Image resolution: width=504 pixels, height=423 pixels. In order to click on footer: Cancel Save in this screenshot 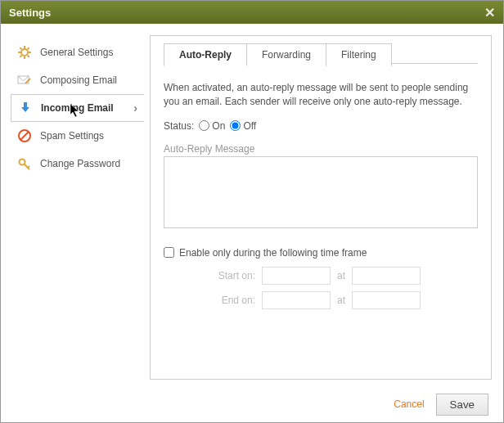, I will do `click(252, 404)`.